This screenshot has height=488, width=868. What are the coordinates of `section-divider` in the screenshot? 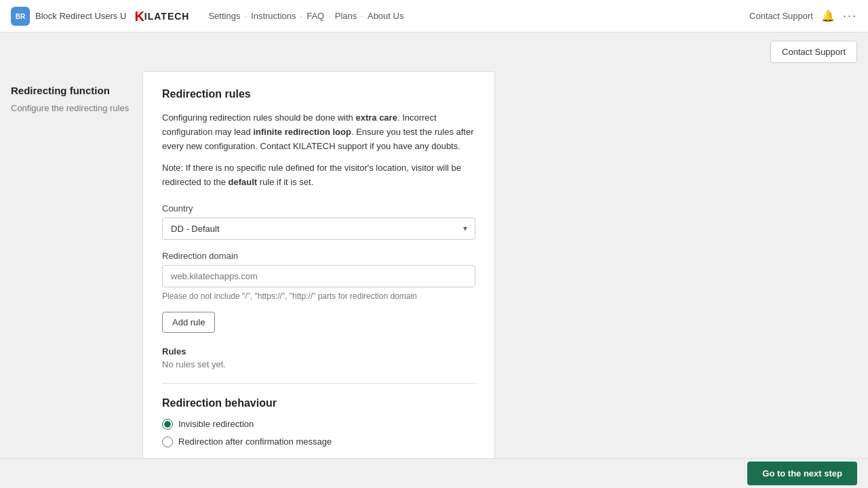 It's located at (319, 384).